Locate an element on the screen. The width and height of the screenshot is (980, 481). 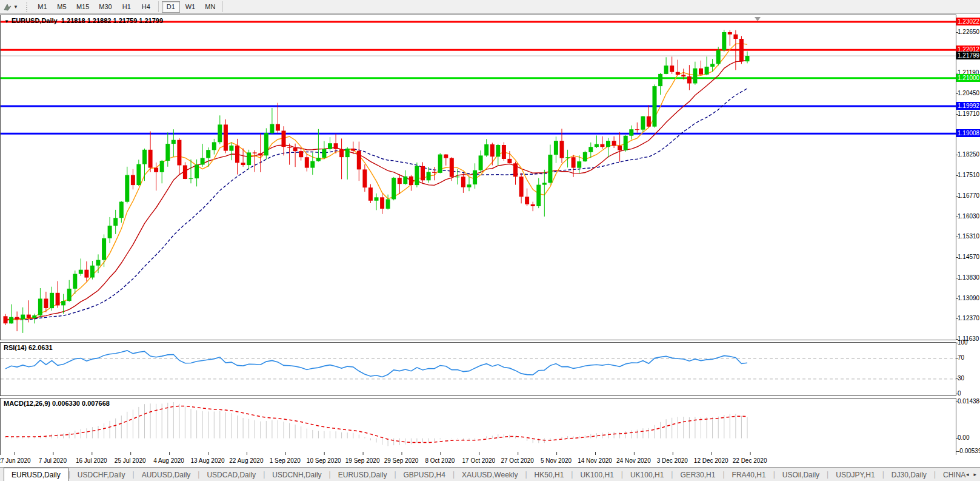
hline-price-box: 1.19992 is located at coordinates (968, 106).